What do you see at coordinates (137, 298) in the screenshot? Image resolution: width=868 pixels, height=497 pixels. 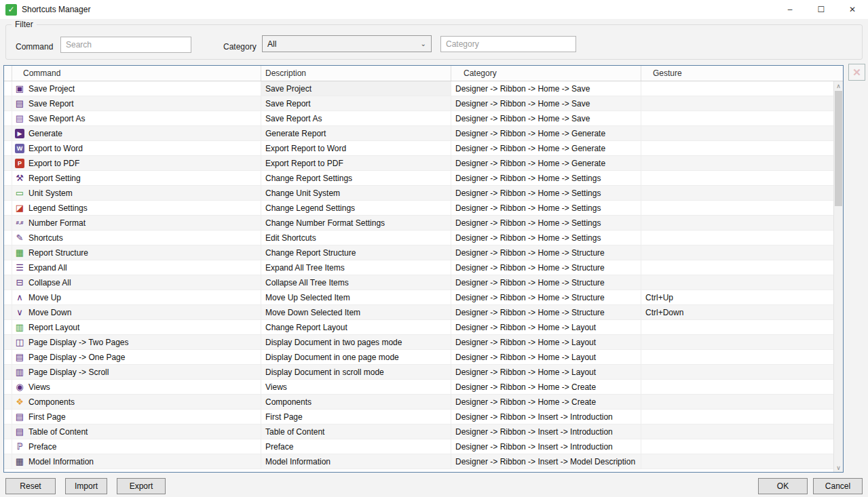 I see `command-cell: ∧Move Up` at bounding box center [137, 298].